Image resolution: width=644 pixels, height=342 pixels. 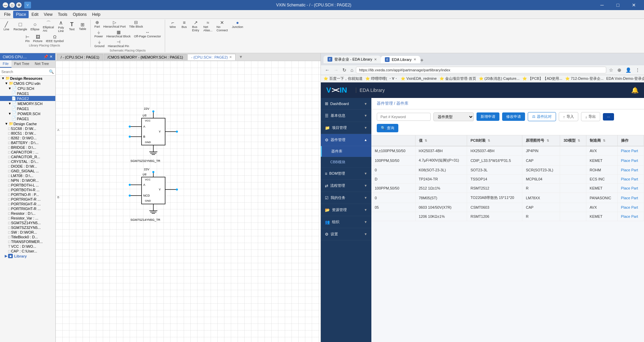 What do you see at coordinates (346, 234) in the screenshot?
I see `nav-settings: ⚙ 设置 ▼` at bounding box center [346, 234].